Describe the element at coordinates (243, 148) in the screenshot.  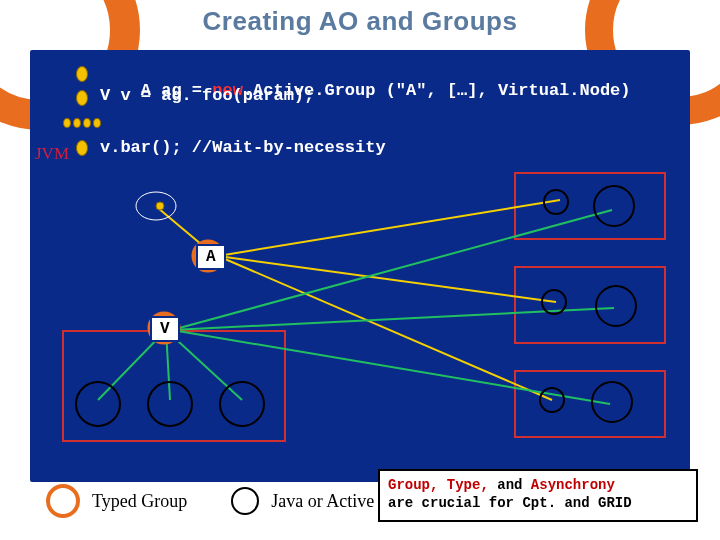
I see `code-line-3: v.bar(); //Wait-by-necessity` at that location.